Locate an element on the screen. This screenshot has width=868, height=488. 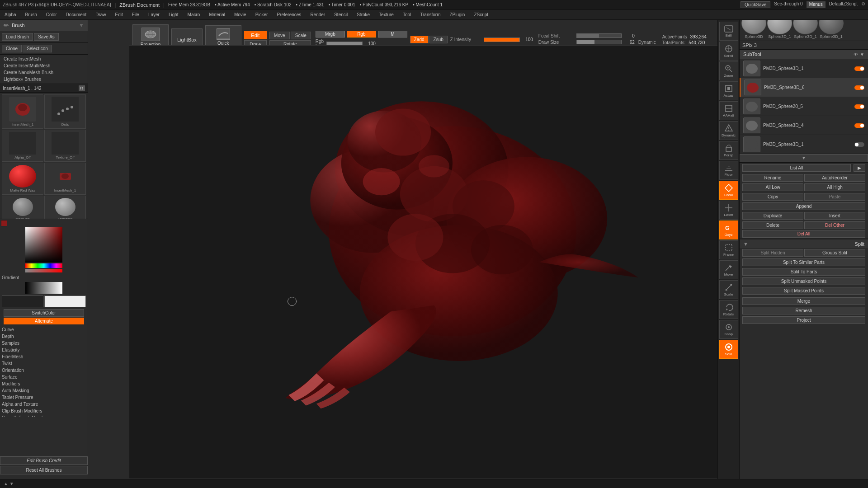
lightbox-brushes: Lightbox» Brushes is located at coordinates (44, 80).